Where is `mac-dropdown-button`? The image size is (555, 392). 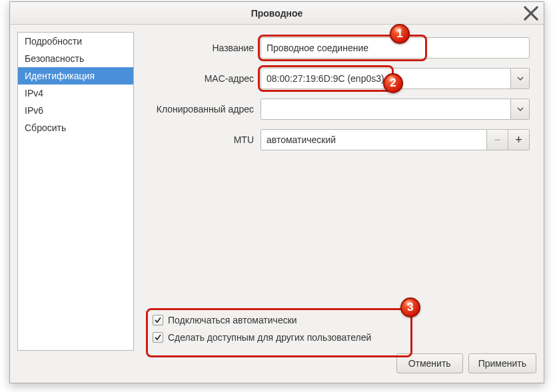
mac-dropdown-button is located at coordinates (520, 79).